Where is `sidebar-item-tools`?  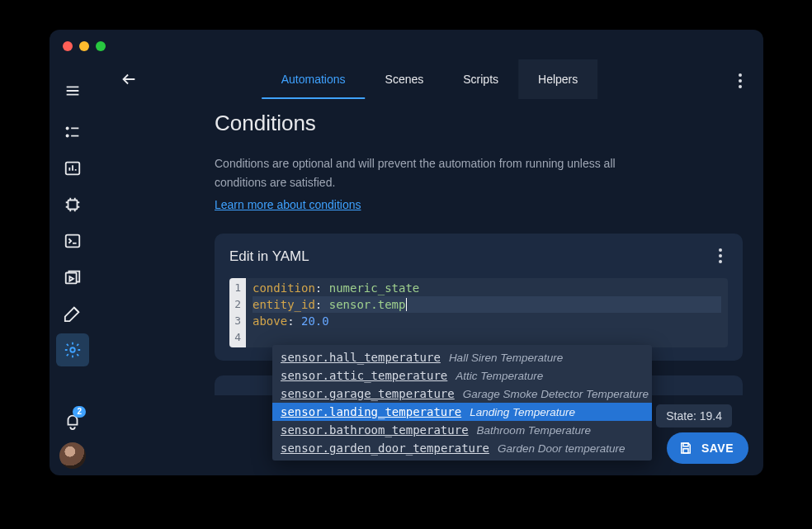
sidebar-item-tools is located at coordinates (73, 314).